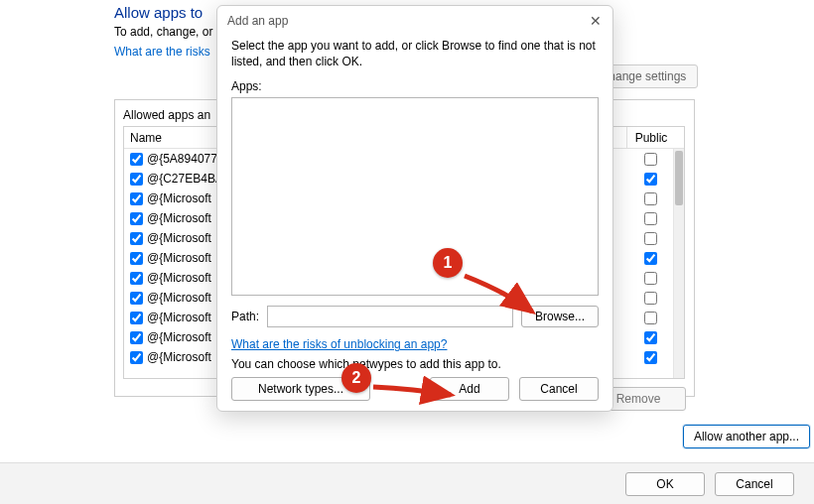  Describe the element at coordinates (407, 483) in the screenshot. I see `bottom-button-bar: OK Cancel` at that location.